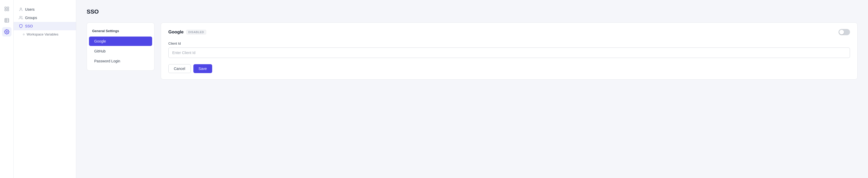 Image resolution: width=868 pixels, height=178 pixels. I want to click on table-icon-button, so click(7, 20).